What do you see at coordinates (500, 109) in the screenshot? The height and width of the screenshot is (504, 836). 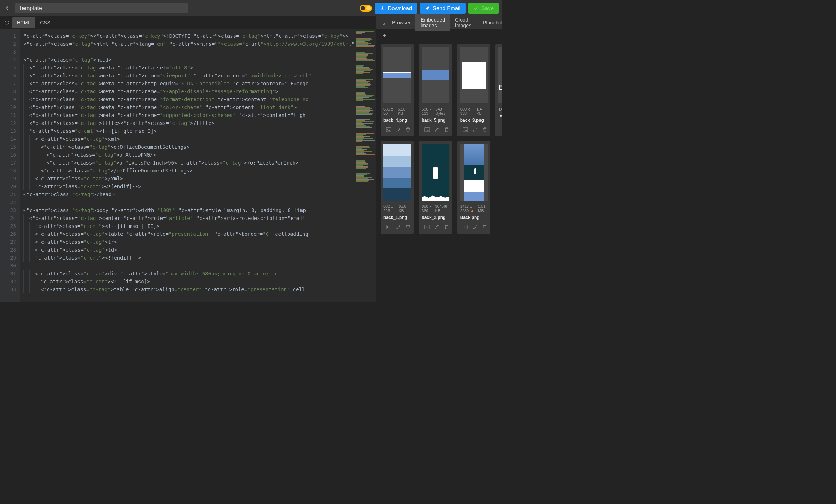 I see `asset-dimensions: 140 x 103` at bounding box center [500, 109].